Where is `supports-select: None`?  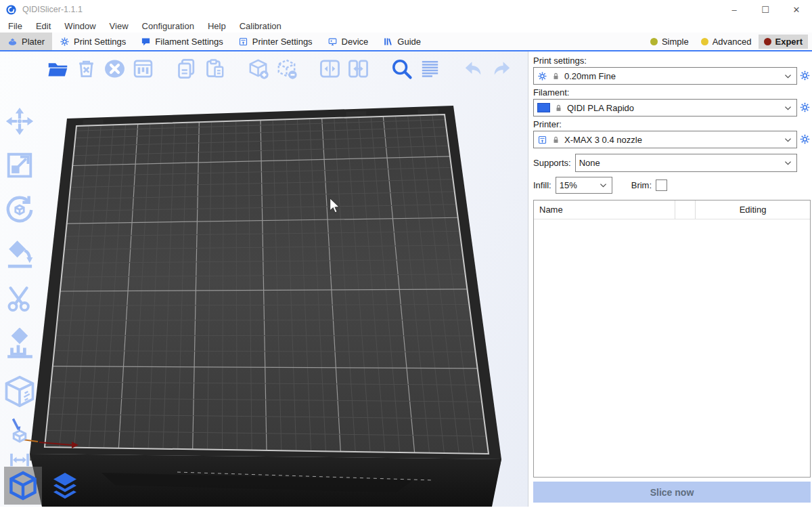 supports-select: None is located at coordinates (686, 163).